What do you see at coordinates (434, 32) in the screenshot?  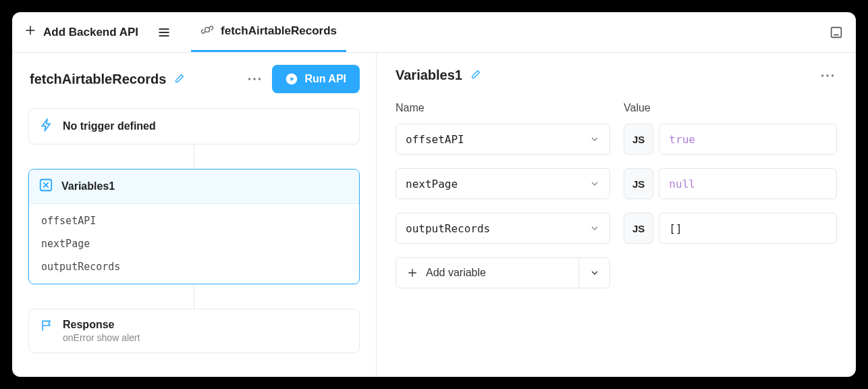 I see `topbar: Add Backend API fetchAirtableRecords` at bounding box center [434, 32].